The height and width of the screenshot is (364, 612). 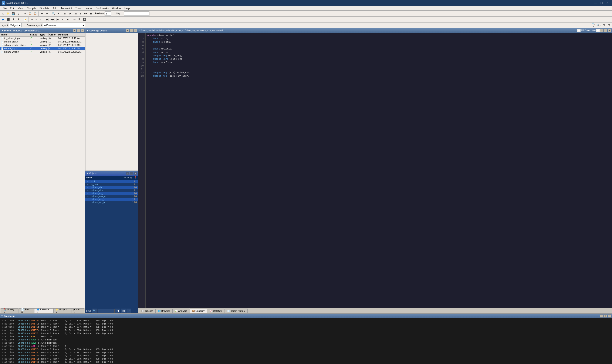 What do you see at coordinates (78, 311) in the screenshot?
I see `tab-sim: ▶ sim ✕` at bounding box center [78, 311].